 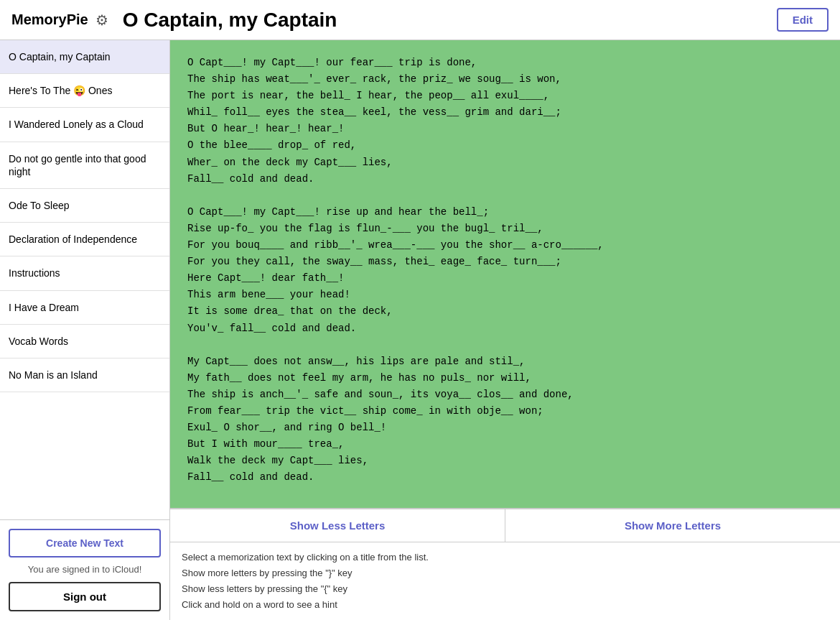 I want to click on instruction-line: Show less letters by pressing the "{" ke…, so click(x=505, y=589).